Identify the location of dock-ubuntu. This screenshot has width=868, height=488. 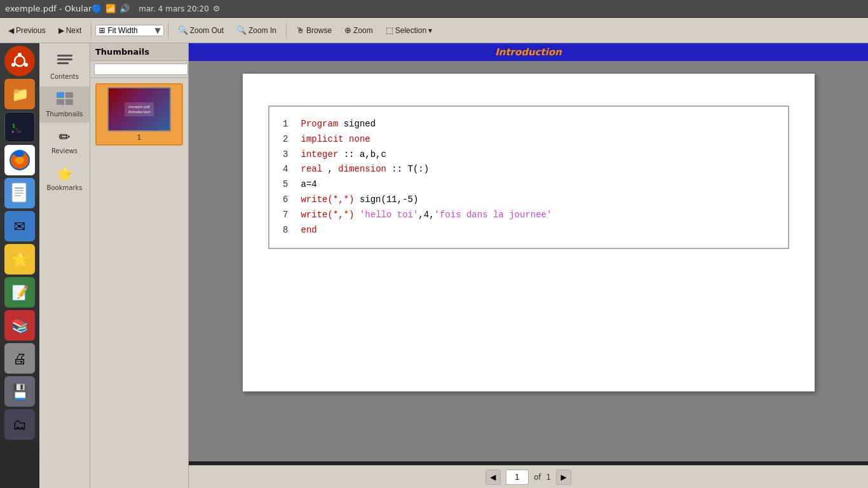
(20, 61).